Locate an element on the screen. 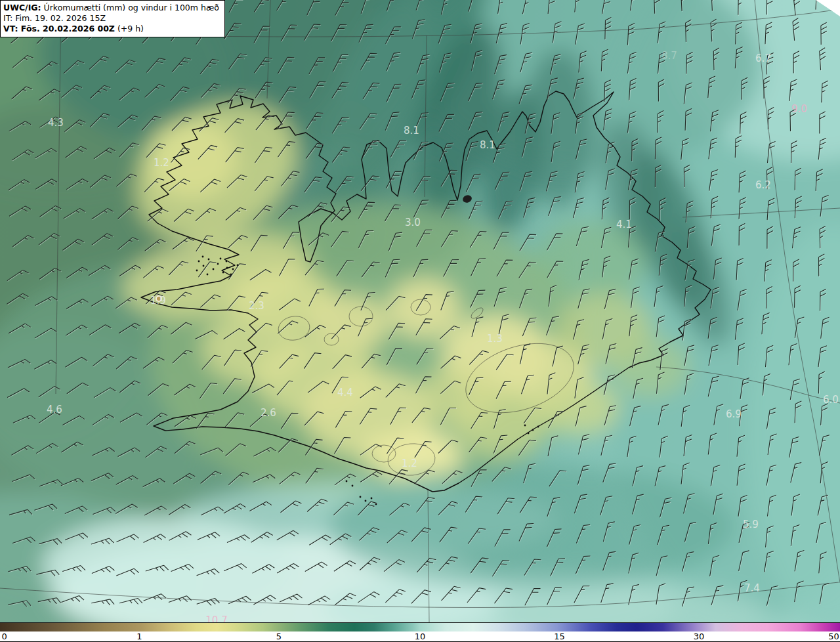  value-label: 4.1 is located at coordinates (624, 225).